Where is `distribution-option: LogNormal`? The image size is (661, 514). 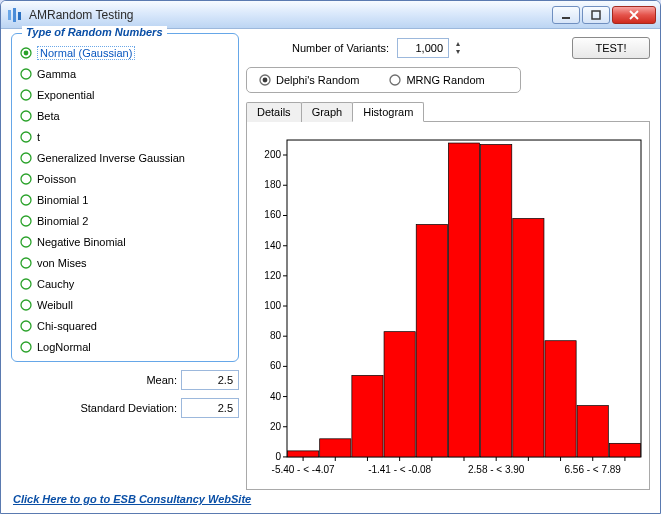
distribution-option: LogNormal is located at coordinates (125, 346).